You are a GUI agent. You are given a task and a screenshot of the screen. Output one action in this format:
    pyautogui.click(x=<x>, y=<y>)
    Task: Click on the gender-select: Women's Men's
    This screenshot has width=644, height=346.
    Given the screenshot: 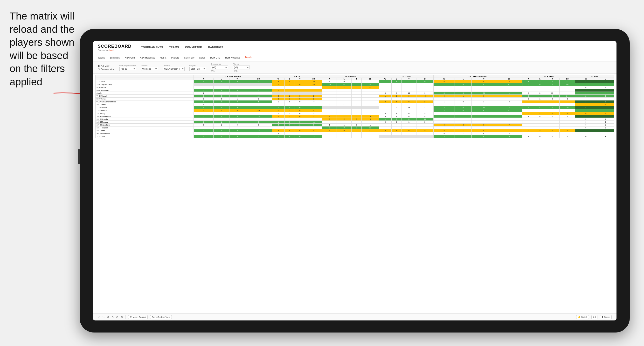 What is the action you would take?
    pyautogui.click(x=150, y=69)
    